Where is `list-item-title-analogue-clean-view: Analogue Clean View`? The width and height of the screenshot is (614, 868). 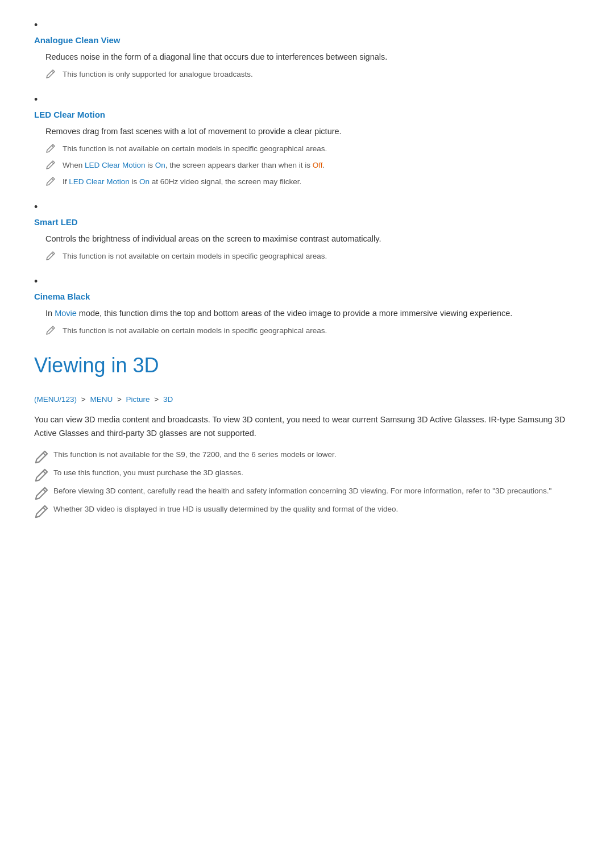 list-item-title-analogue-clean-view: Analogue Clean View is located at coordinates (77, 40).